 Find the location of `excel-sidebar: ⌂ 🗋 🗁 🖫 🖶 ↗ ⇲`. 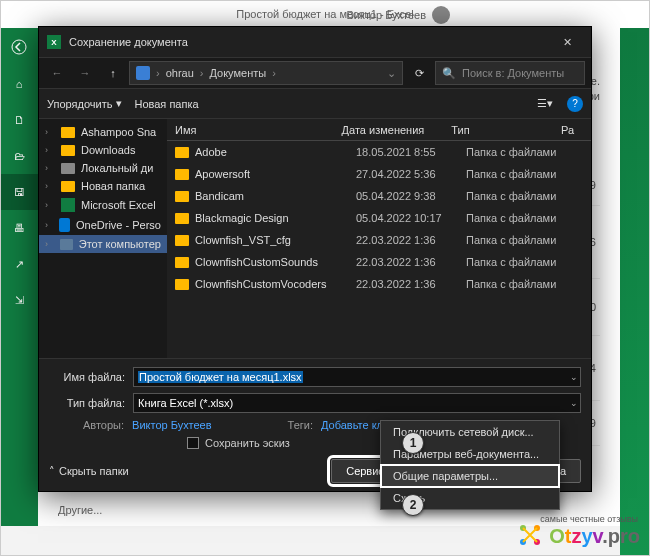

excel-sidebar: ⌂ 🗋 🗁 🖫 🖶 ↗ ⇲ is located at coordinates (19, 277).